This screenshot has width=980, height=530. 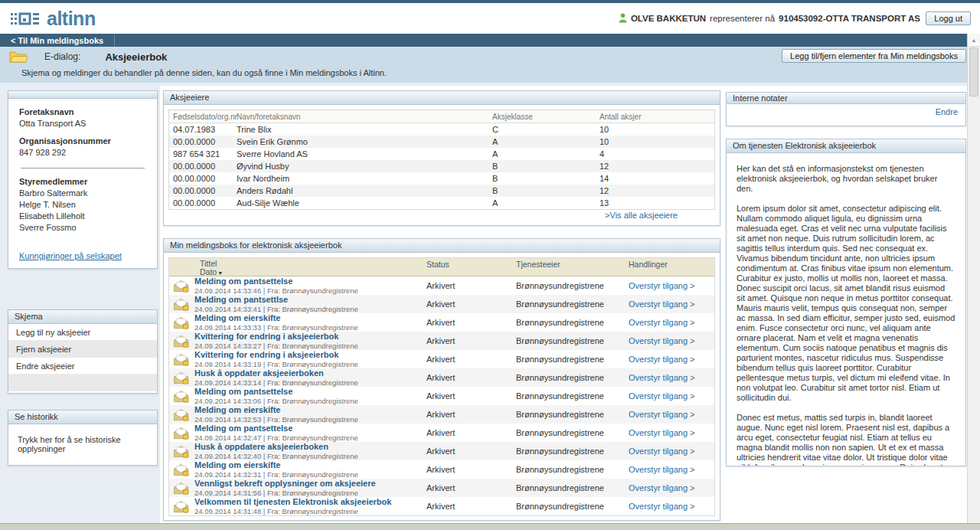 What do you see at coordinates (442, 116) in the screenshot?
I see `shareholders-table-header: Fødselsdato/org.nr Navn/foretaksnavn Aks…` at bounding box center [442, 116].